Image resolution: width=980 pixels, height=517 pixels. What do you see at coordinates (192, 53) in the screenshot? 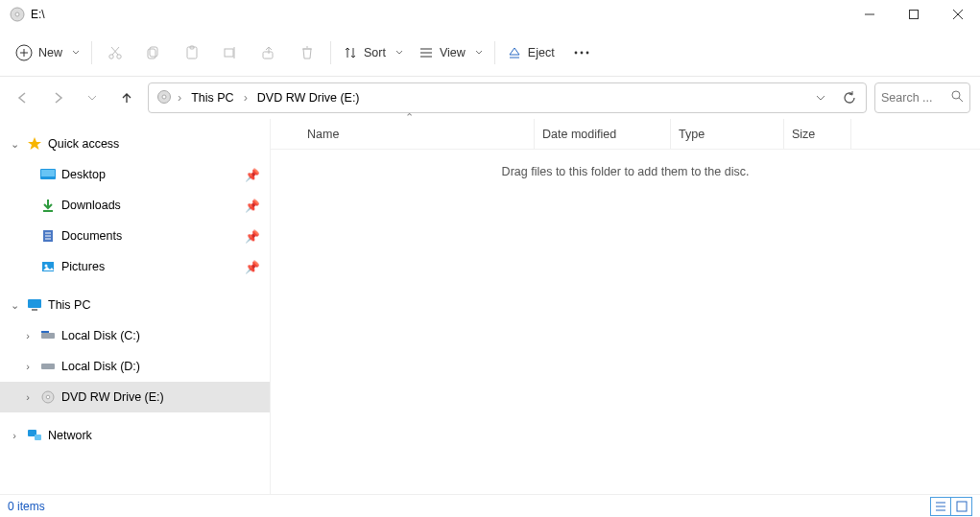
I see `paste-button` at bounding box center [192, 53].